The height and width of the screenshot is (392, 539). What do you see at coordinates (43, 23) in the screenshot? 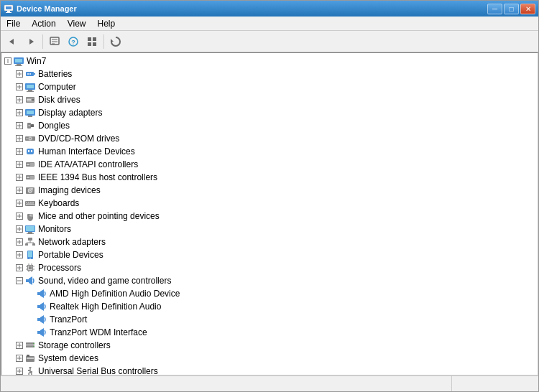
I see `menu-action: Action` at bounding box center [43, 23].